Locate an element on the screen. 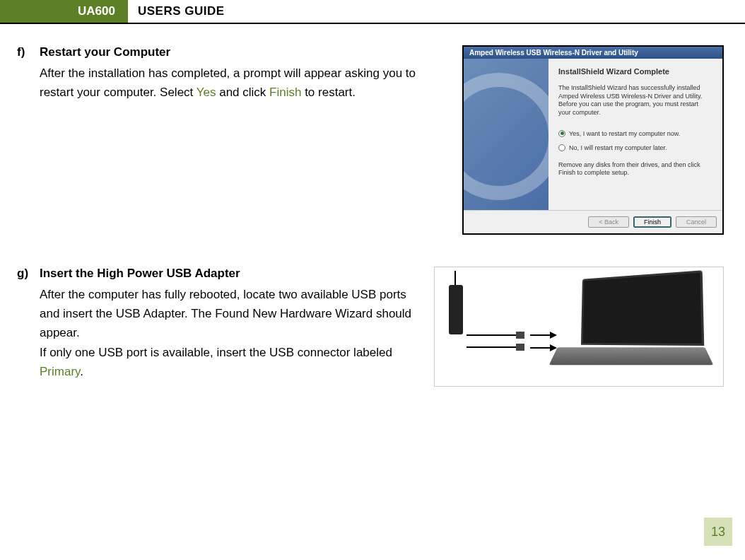 This screenshot has height=560, width=745. section-g-body: Insert the High Power USB Adapter After … is located at coordinates (230, 327).